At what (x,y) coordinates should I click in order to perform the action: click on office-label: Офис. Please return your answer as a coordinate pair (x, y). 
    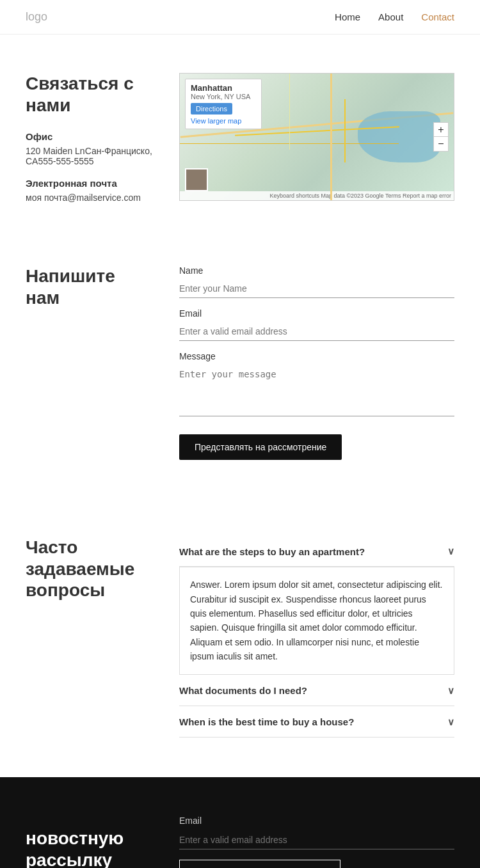
    Looking at the image, I should click on (90, 137).